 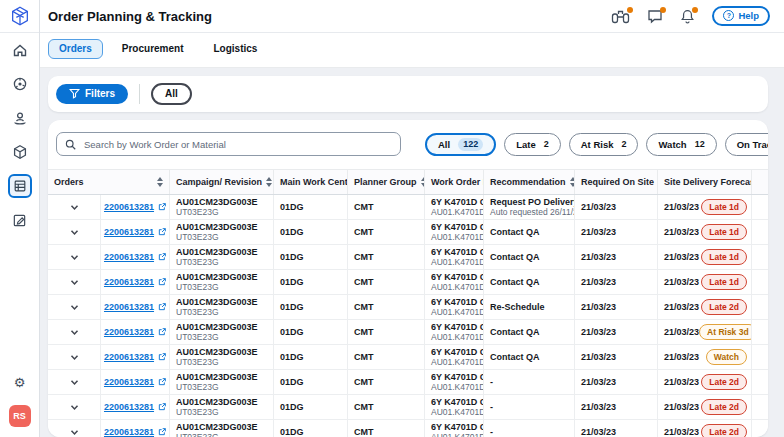 I want to click on column-header-work-order-des: Work Order Des, so click(x=454, y=182).